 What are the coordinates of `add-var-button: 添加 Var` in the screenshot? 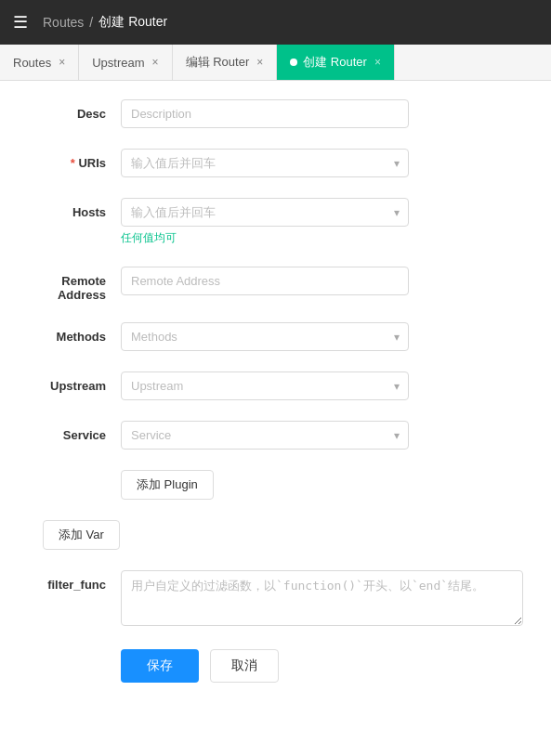 It's located at (82, 535).